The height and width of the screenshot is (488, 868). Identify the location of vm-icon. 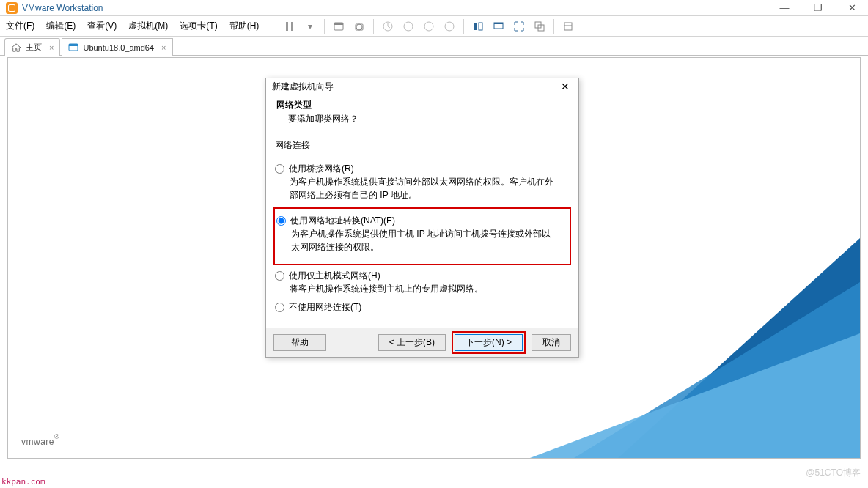
(73, 48).